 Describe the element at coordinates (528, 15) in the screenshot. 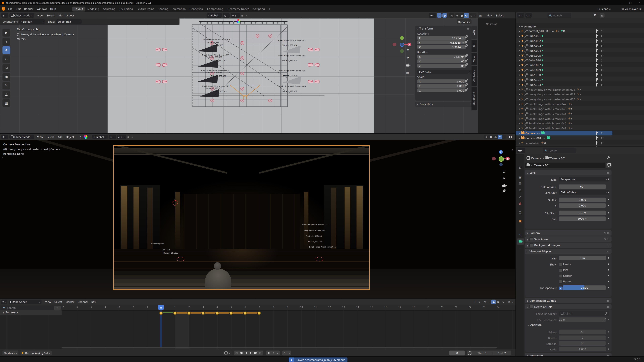

I see `outliner-filter-image: ⧉⌄` at that location.